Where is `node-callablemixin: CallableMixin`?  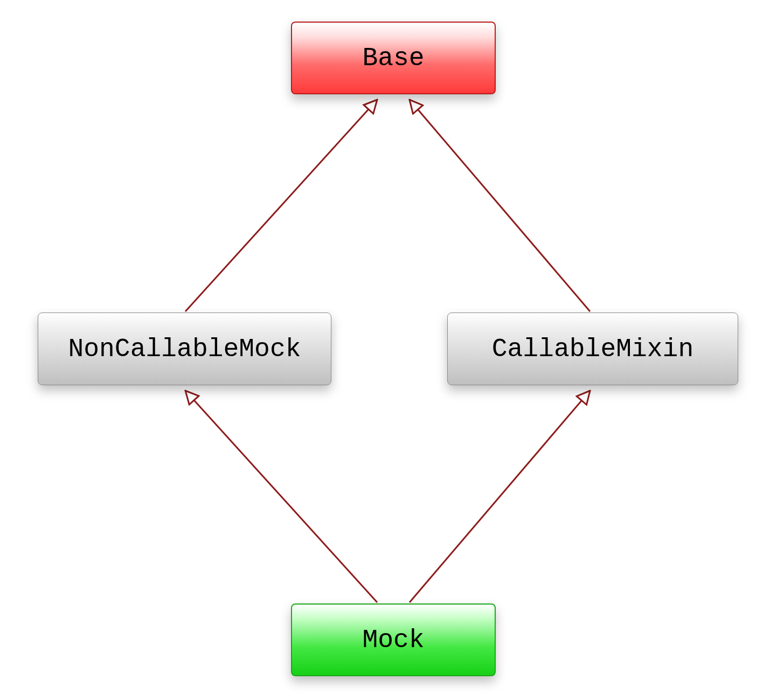
node-callablemixin: CallableMixin is located at coordinates (593, 349).